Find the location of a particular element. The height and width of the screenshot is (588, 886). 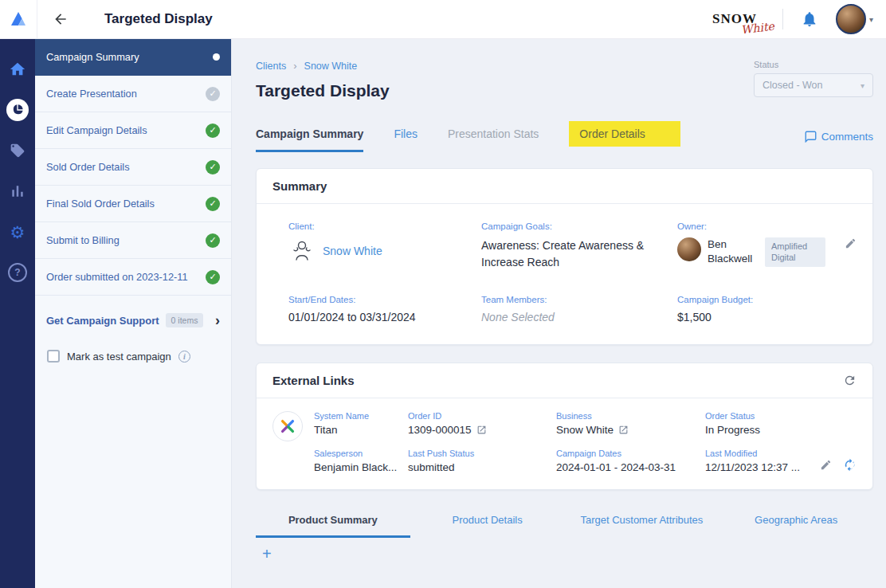

notifications-button is located at coordinates (810, 19).